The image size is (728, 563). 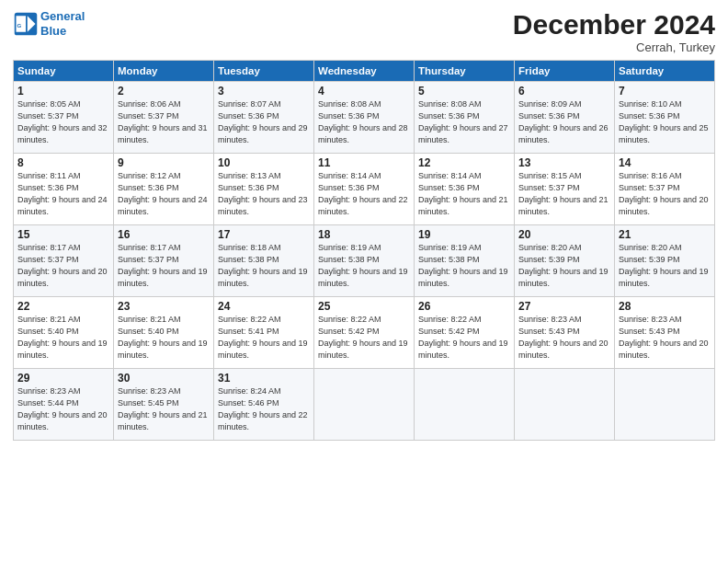 What do you see at coordinates (464, 266) in the screenshot?
I see `day-info: Sunrise: 8:19 AM Sunset: 5:38 PM Dayligh…` at bounding box center [464, 266].